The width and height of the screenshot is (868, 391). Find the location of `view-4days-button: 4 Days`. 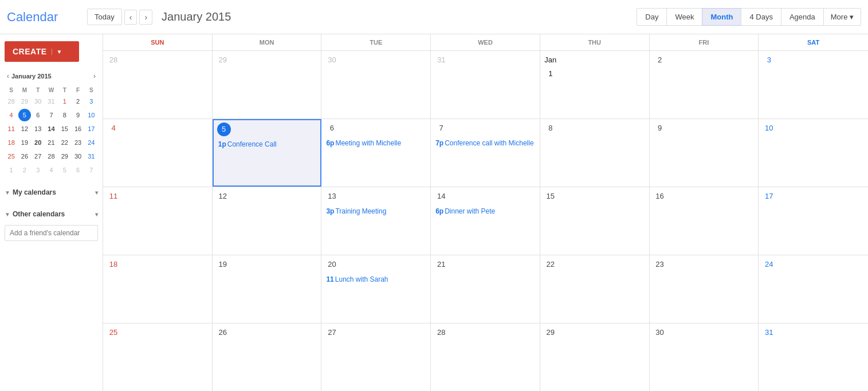

view-4days-button: 4 Days is located at coordinates (761, 17).